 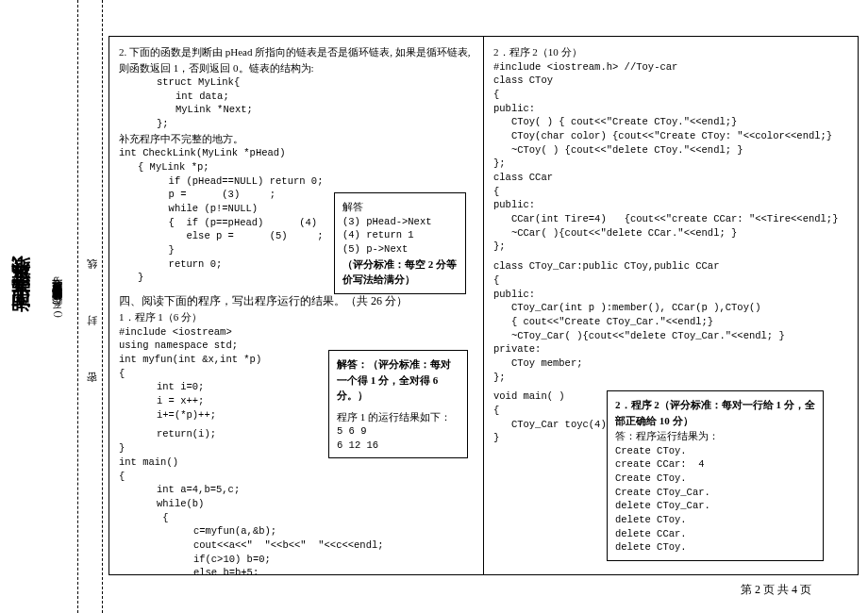 I want to click on page-footer: 第 2 页 共 4 页, so click(x=776, y=590).